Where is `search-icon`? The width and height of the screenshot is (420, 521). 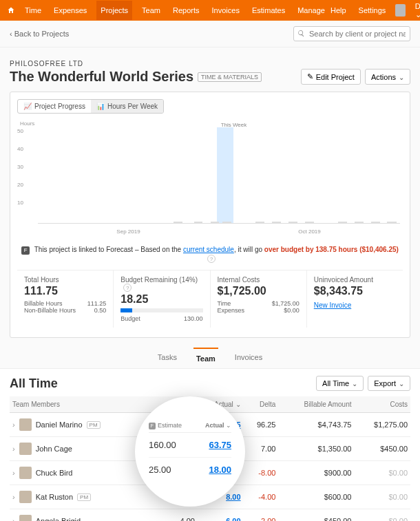 search-icon is located at coordinates (302, 33).